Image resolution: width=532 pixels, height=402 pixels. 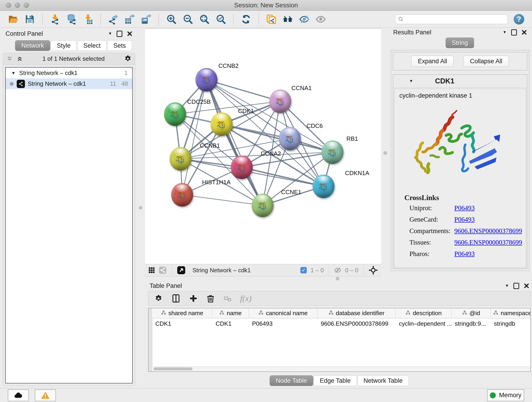 I want to click on zoom-in-button, so click(x=171, y=19).